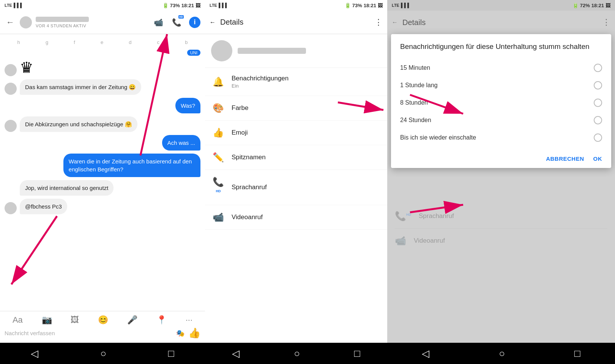 This screenshot has width=615, height=364. I want to click on lte-indicator-1: LTE, so click(8, 5).